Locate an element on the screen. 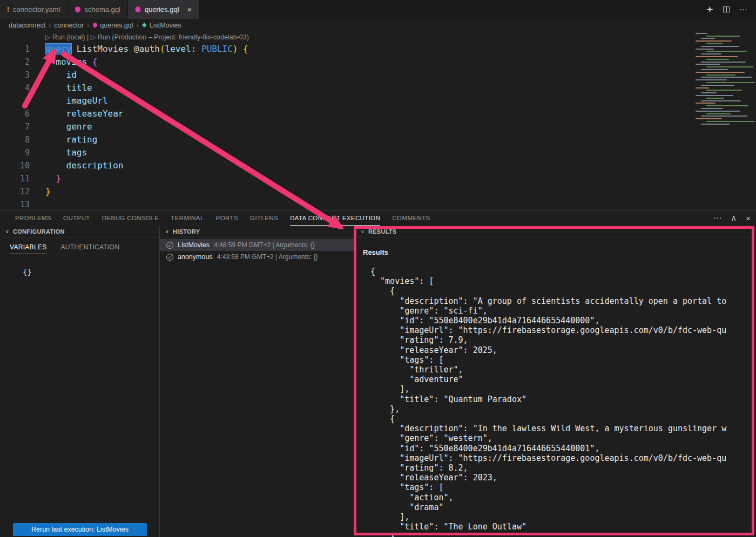 The image size is (756, 537). tab-schema.gql: schema.gql is located at coordinates (97, 10).